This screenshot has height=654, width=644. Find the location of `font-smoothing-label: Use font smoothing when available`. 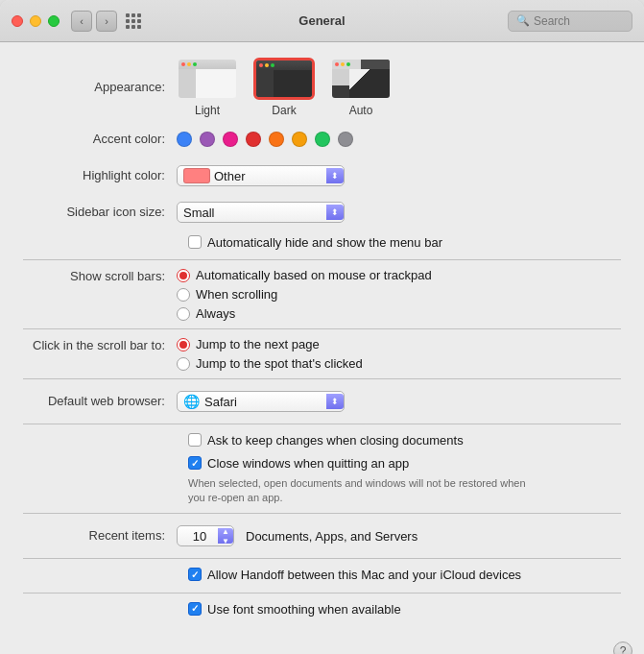

font-smoothing-label: Use font smoothing when available is located at coordinates (304, 610).